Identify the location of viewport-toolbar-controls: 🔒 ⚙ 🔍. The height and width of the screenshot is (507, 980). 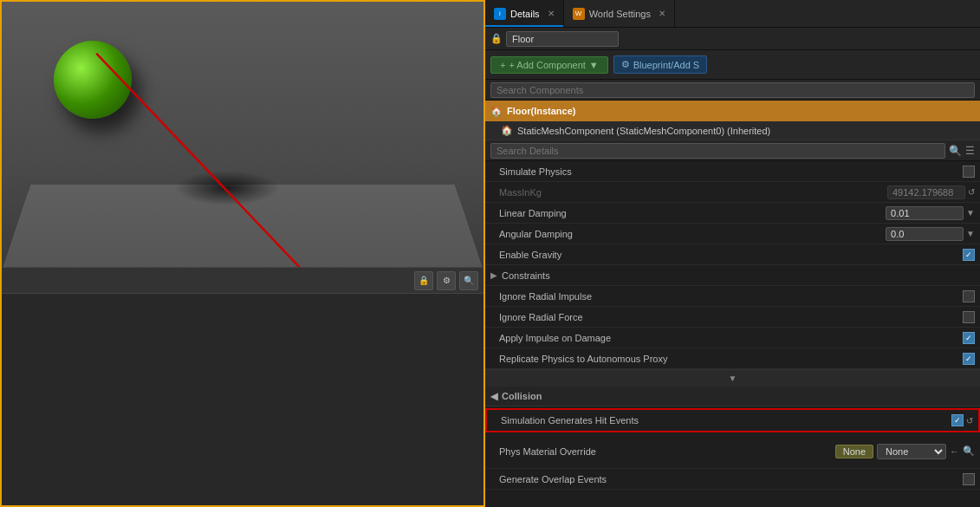
(243, 281).